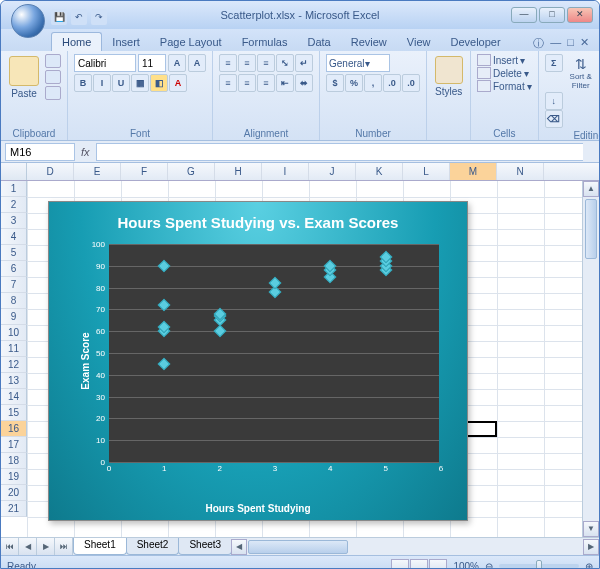  I want to click on wrap-text-icon: ↵, so click(304, 63).